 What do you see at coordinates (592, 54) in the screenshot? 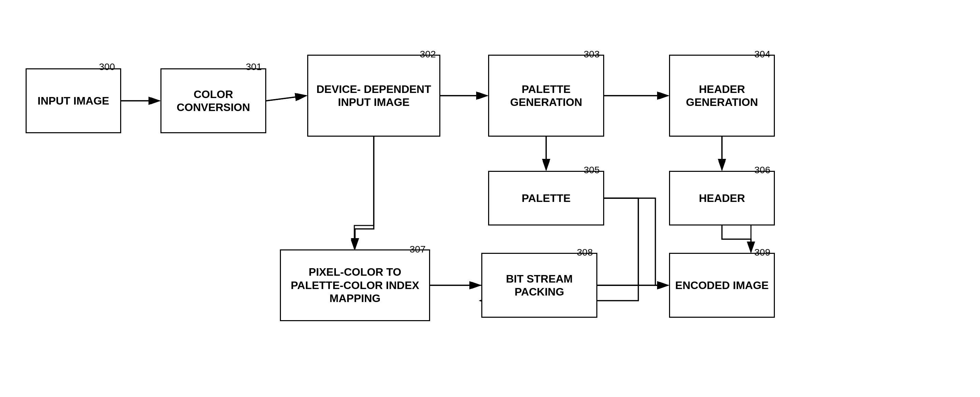
I see `ref-label-ref303: 303` at bounding box center [592, 54].